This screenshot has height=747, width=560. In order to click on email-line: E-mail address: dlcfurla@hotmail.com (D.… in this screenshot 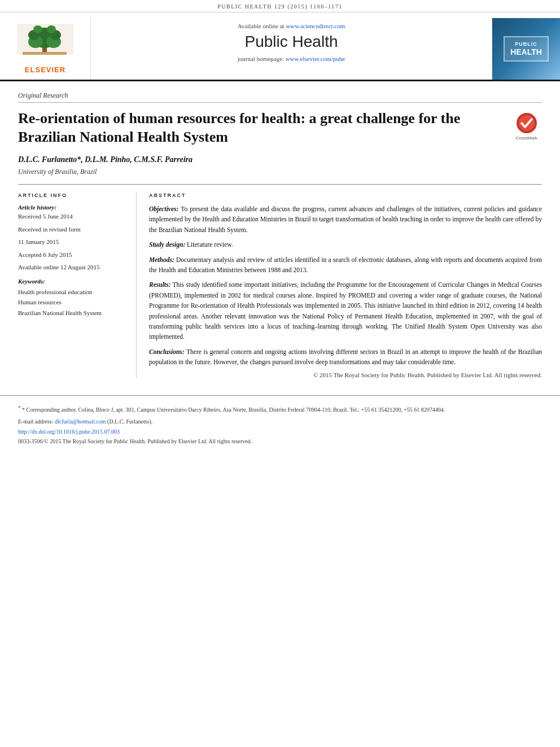, I will do `click(280, 422)`.